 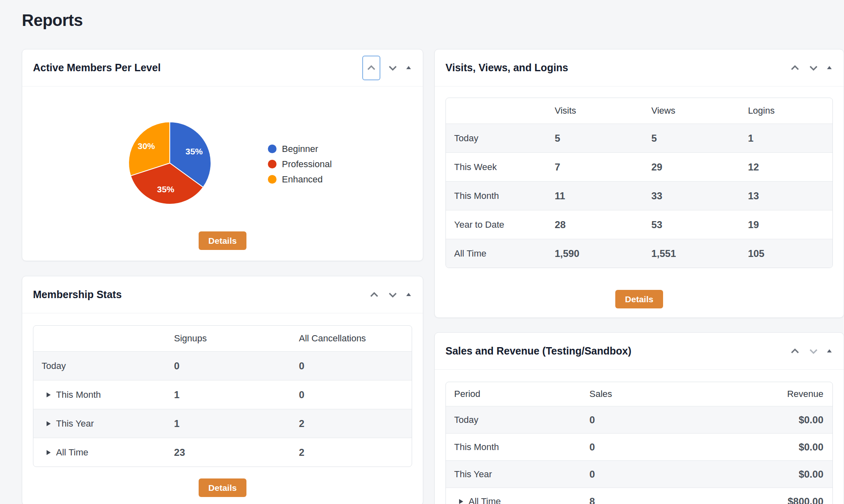 What do you see at coordinates (272, 149) in the screenshot?
I see `legend-dot-icon` at bounding box center [272, 149].